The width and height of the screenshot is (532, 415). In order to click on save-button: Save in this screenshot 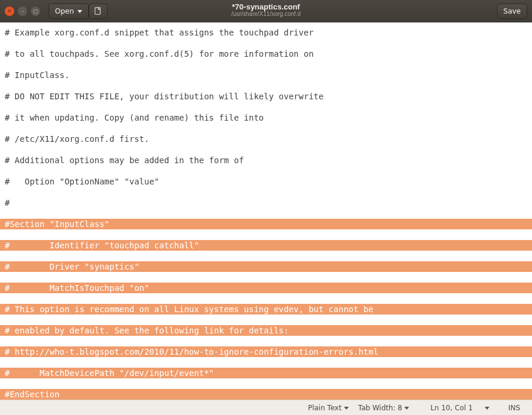, I will do `click(512, 11)`.